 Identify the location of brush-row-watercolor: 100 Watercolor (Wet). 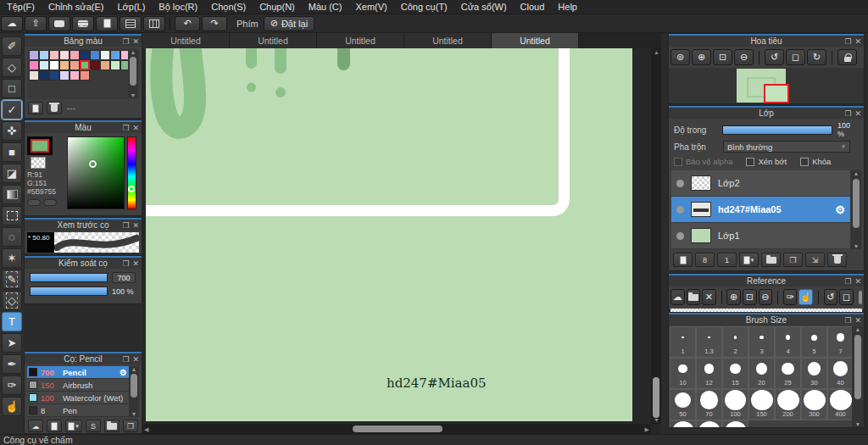
(78, 398).